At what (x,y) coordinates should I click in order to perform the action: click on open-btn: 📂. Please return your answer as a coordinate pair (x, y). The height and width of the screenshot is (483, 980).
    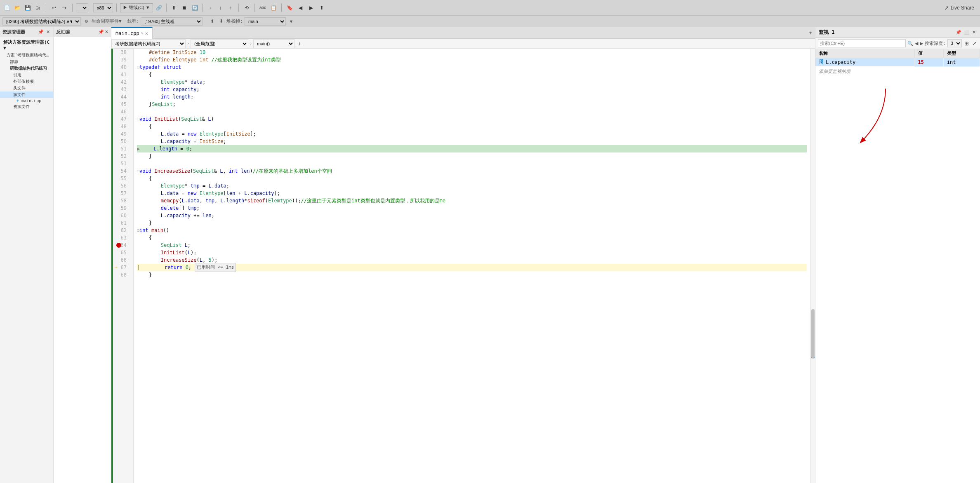
    Looking at the image, I should click on (17, 8).